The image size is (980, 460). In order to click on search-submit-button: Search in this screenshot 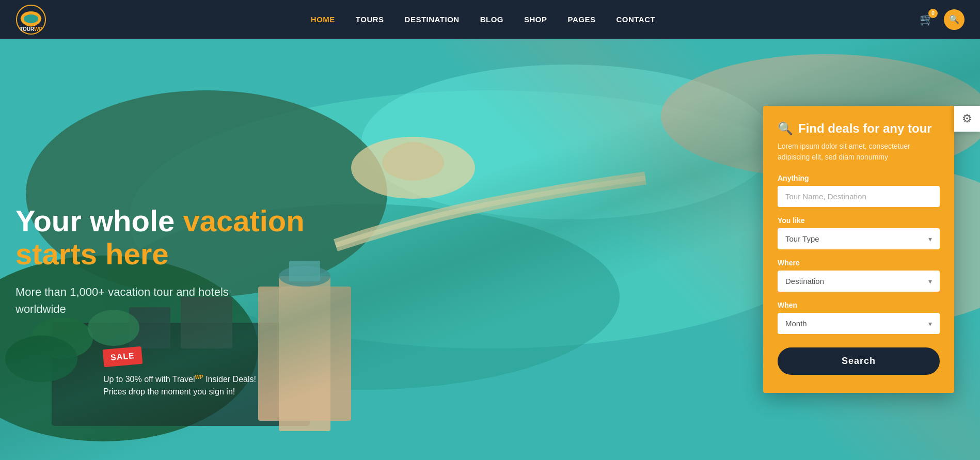, I will do `click(859, 361)`.